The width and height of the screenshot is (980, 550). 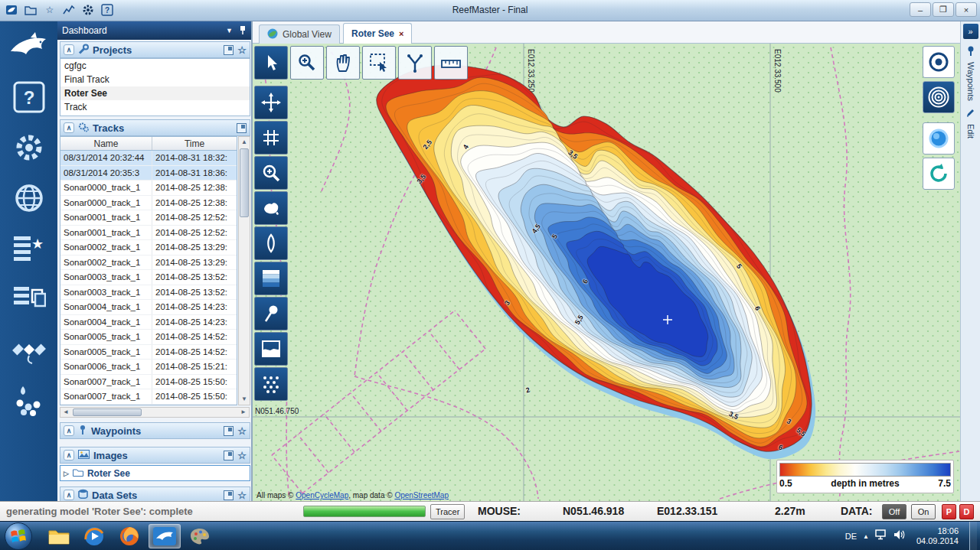 I want to click on tracks-section-header: ∧ Tracks, so click(x=155, y=128).